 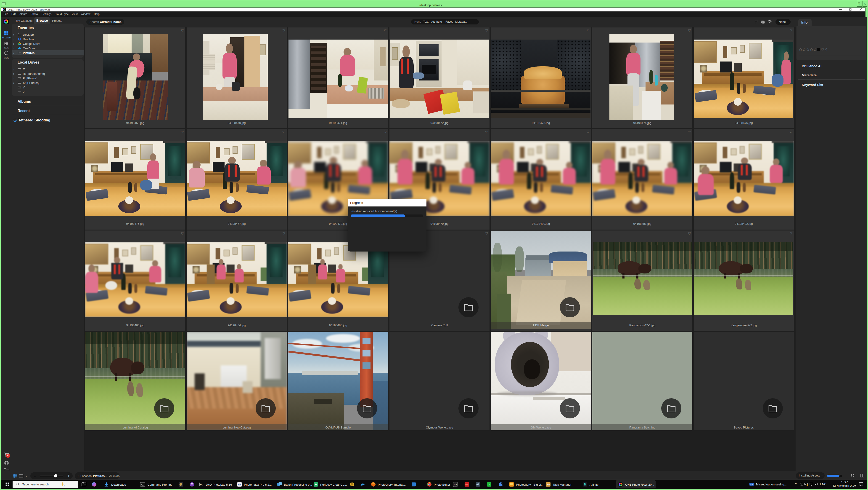 I want to click on svg-text: PL, so click(x=202, y=485).